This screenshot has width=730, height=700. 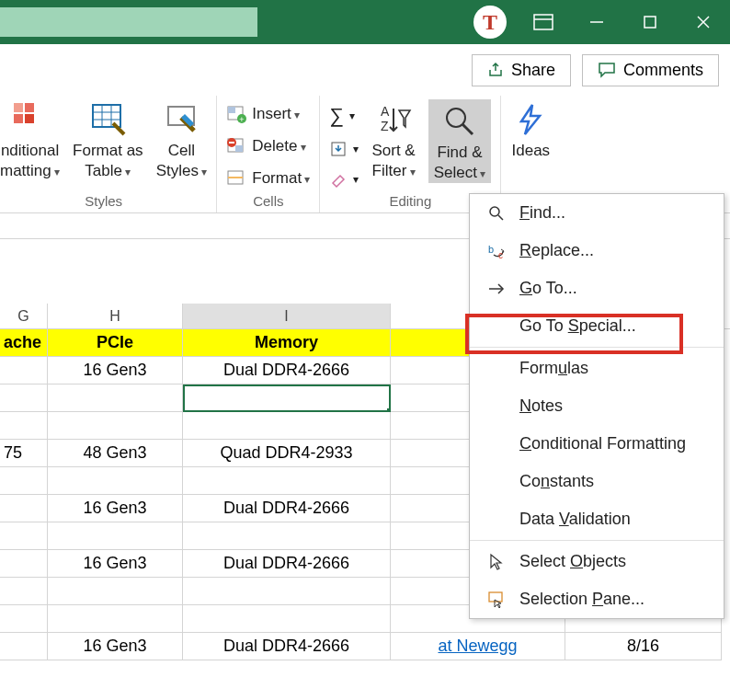 What do you see at coordinates (236, 146) in the screenshot?
I see `delete-icon` at bounding box center [236, 146].